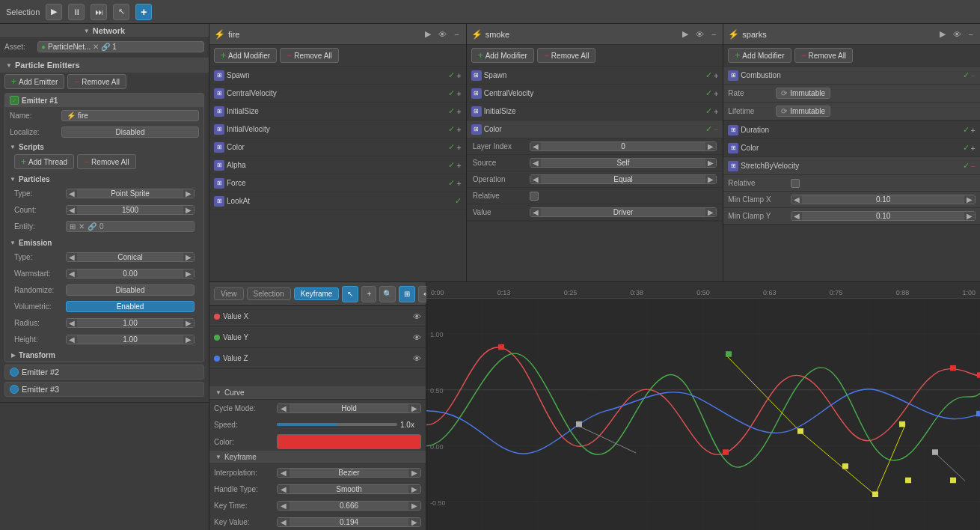  I want to click on key-value-stepper: ◀ 0.194 ▶, so click(349, 523).